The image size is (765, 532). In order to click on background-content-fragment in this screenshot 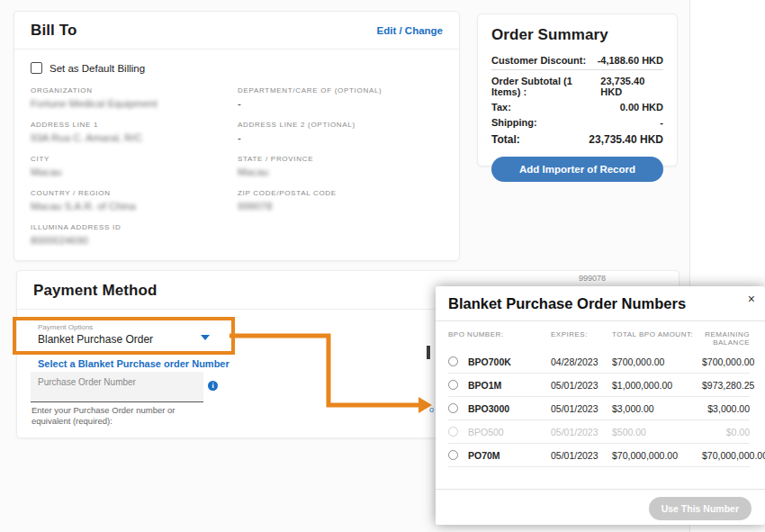, I will do `click(428, 353)`.